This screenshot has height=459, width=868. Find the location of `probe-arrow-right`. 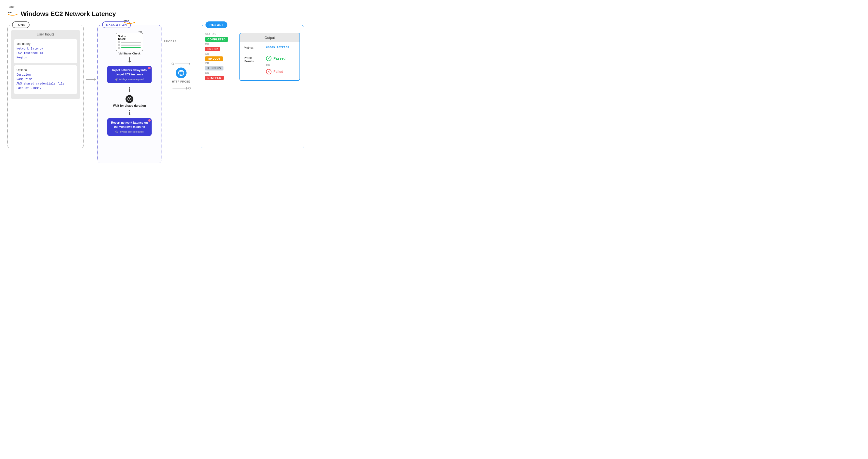

probe-arrow-right is located at coordinates (180, 88).